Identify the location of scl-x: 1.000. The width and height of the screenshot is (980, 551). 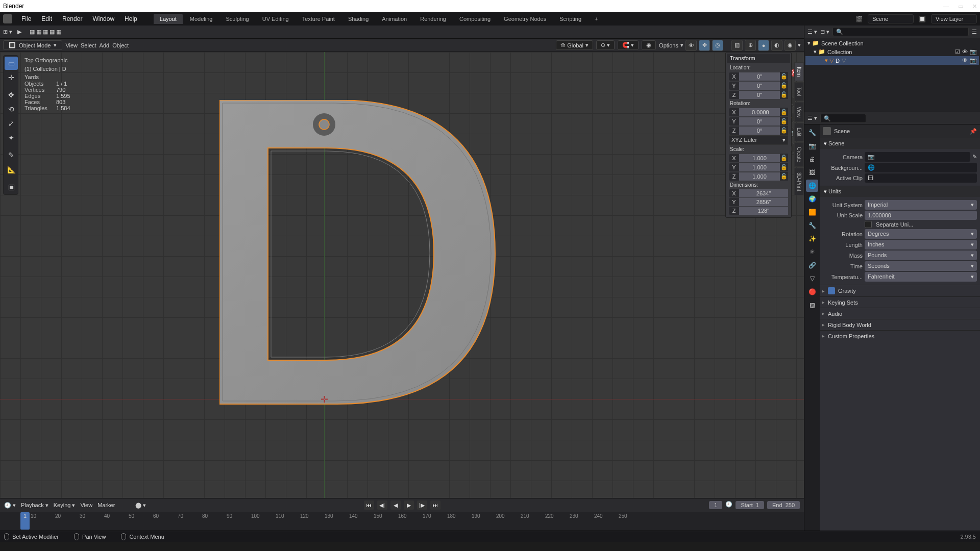
(760, 158).